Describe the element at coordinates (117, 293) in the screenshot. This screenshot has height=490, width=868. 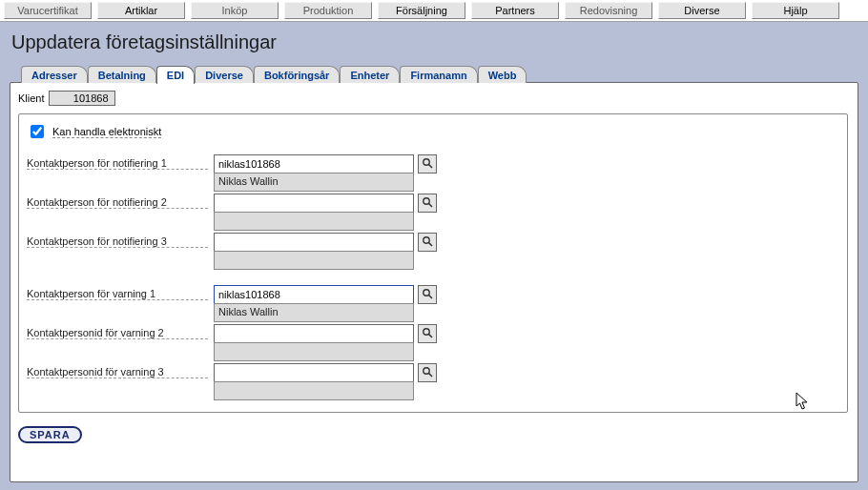
I see `warn-1-label: Kontaktperson för varning 1` at that location.